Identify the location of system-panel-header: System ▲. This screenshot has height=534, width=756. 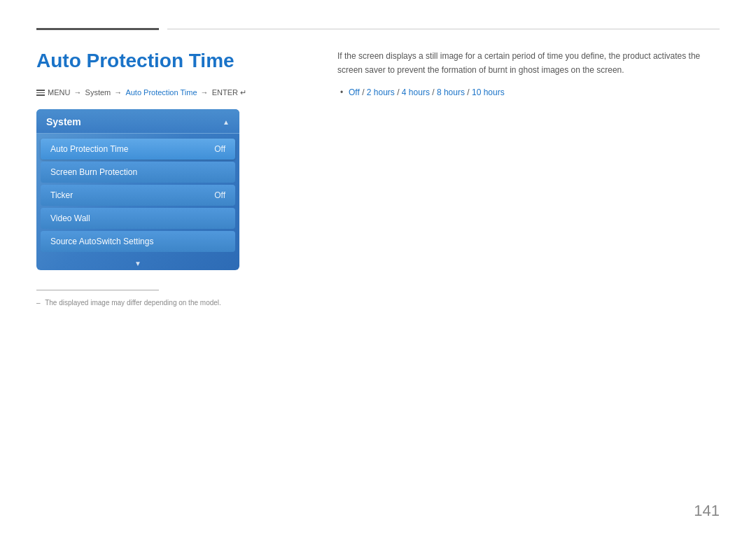
(138, 122).